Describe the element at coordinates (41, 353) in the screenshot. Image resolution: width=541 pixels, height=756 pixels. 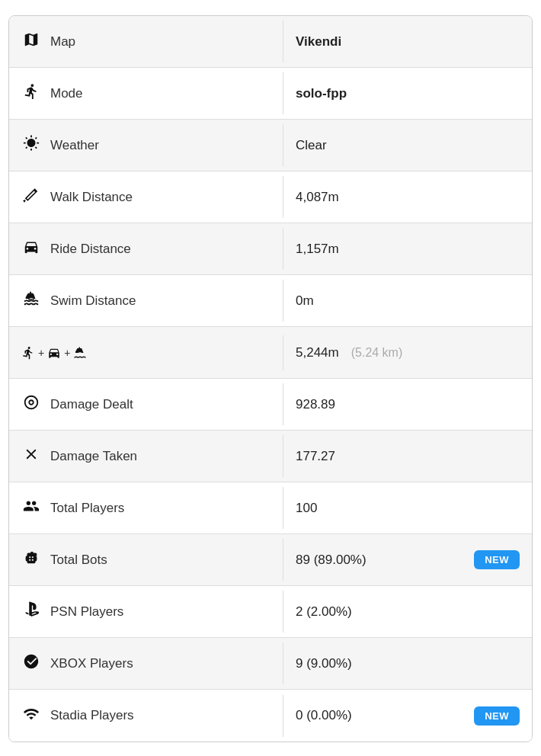
I see `plus-sign-1: +` at that location.